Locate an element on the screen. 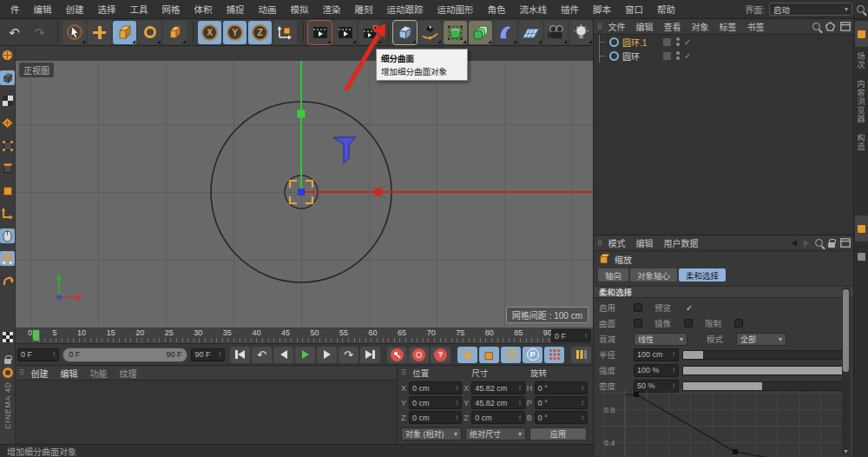 The image size is (868, 457). surface-checkbox is located at coordinates (638, 323).